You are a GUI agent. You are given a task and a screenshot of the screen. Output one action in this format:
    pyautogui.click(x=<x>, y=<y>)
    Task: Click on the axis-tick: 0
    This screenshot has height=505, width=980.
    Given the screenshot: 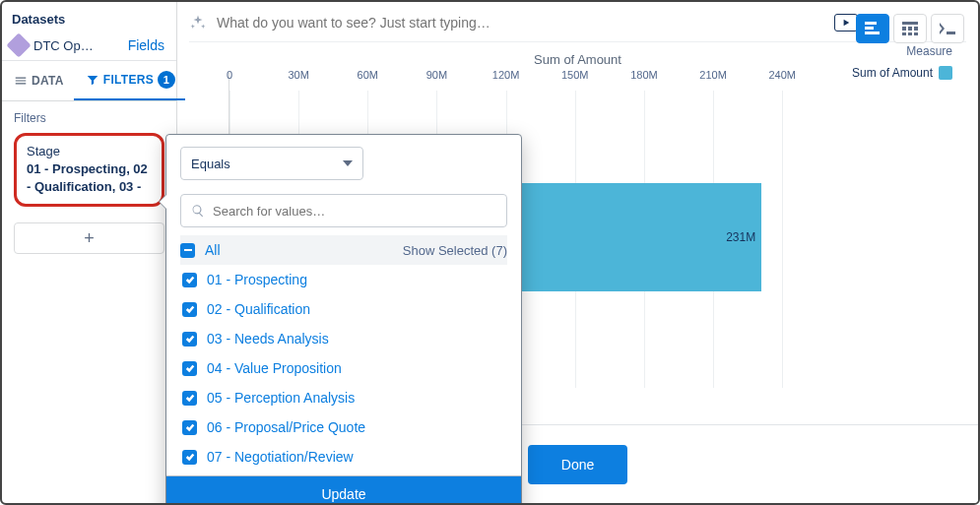 What is the action you would take?
    pyautogui.click(x=229, y=75)
    